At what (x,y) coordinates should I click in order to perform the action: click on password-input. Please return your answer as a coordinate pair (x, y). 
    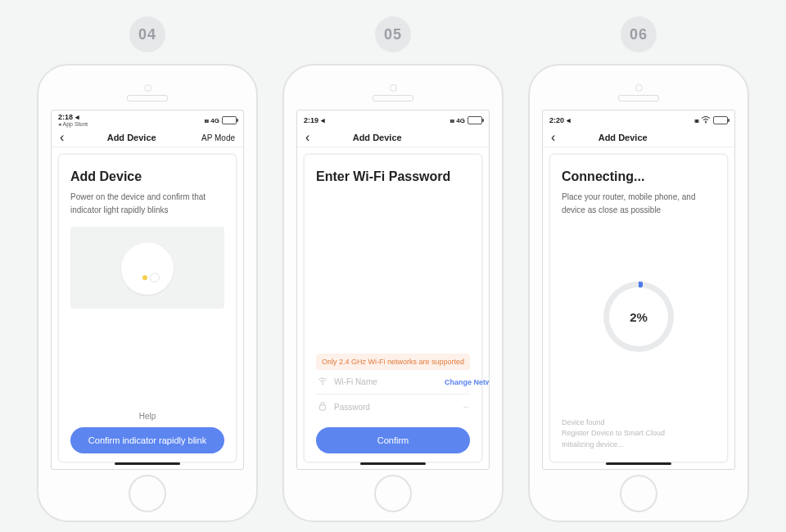
    Looking at the image, I should click on (395, 408).